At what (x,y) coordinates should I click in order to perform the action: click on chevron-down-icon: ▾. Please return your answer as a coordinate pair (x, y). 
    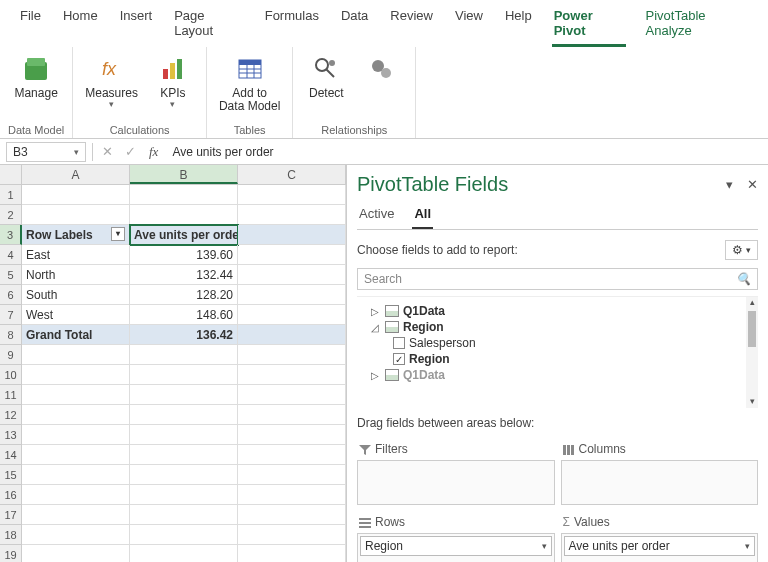
    Looking at the image, I should click on (544, 546).